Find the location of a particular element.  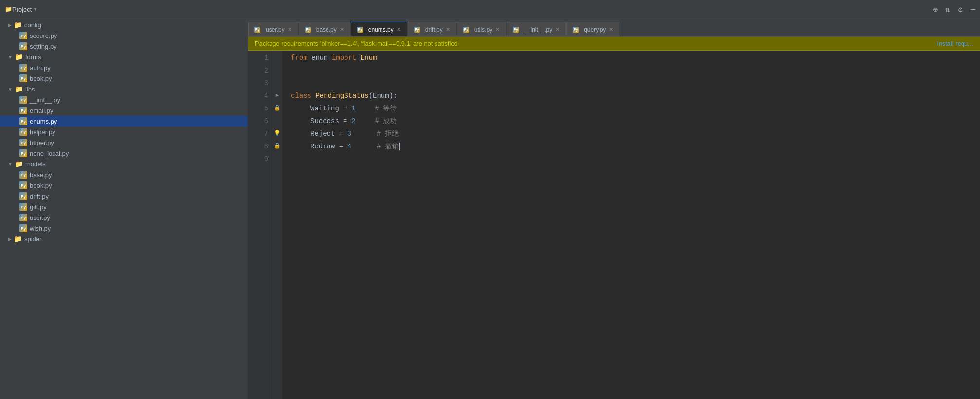

sidebar-item-init-py: Py __init__.py is located at coordinates (124, 100).